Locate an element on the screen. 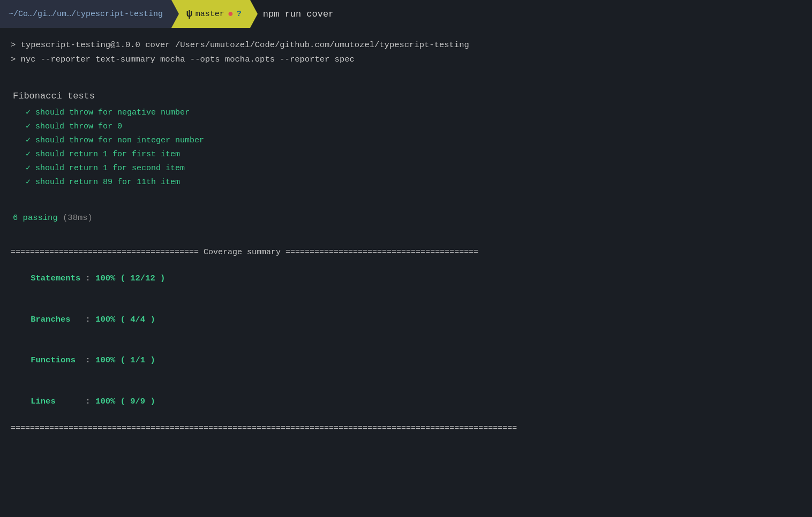 This screenshot has width=812, height=517. coverage-detail-4: ( 9/9 ) is located at coordinates (135, 401).